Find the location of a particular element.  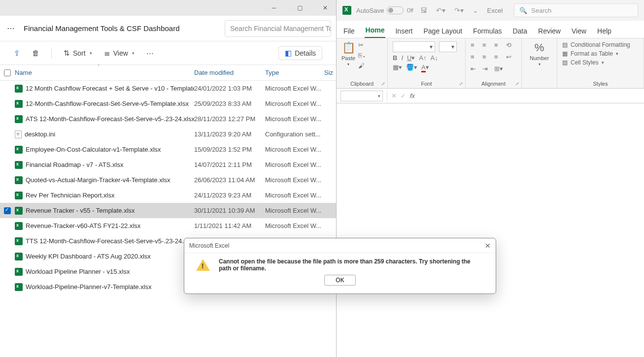

cell-styles-button: ▧ Cell Styles▾ is located at coordinates (596, 63).